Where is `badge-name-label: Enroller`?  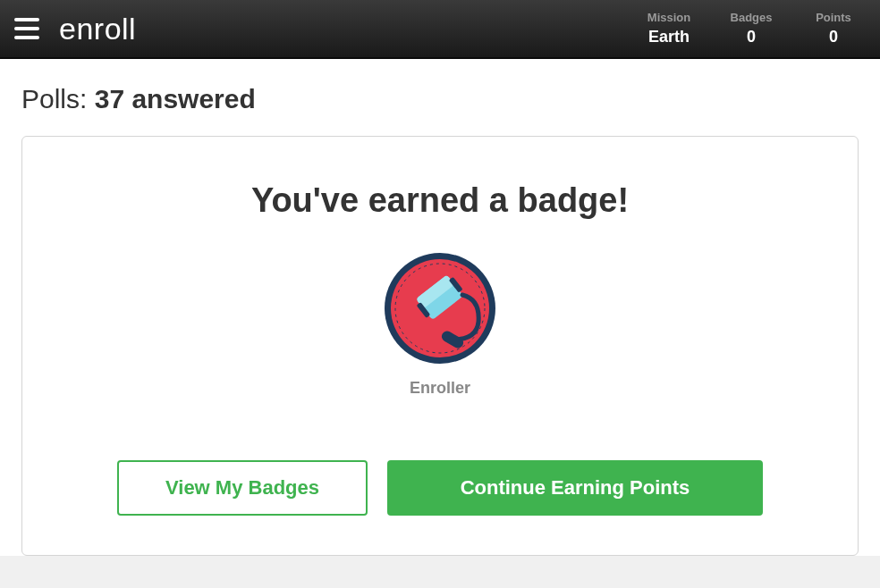
badge-name-label: Enroller is located at coordinates (440, 388).